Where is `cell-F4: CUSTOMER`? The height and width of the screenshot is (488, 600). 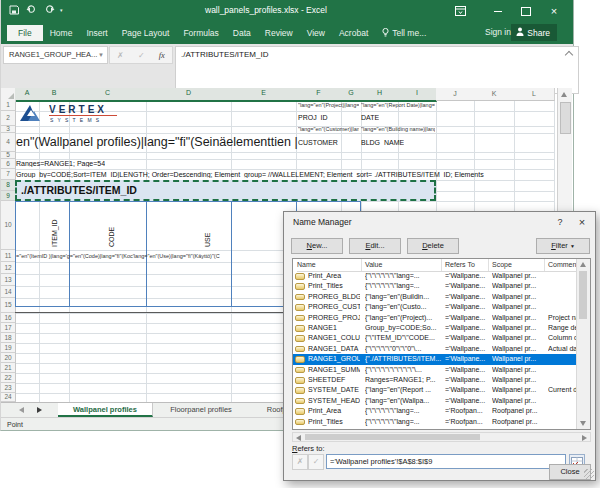
cell-F4: CUSTOMER is located at coordinates (318, 142).